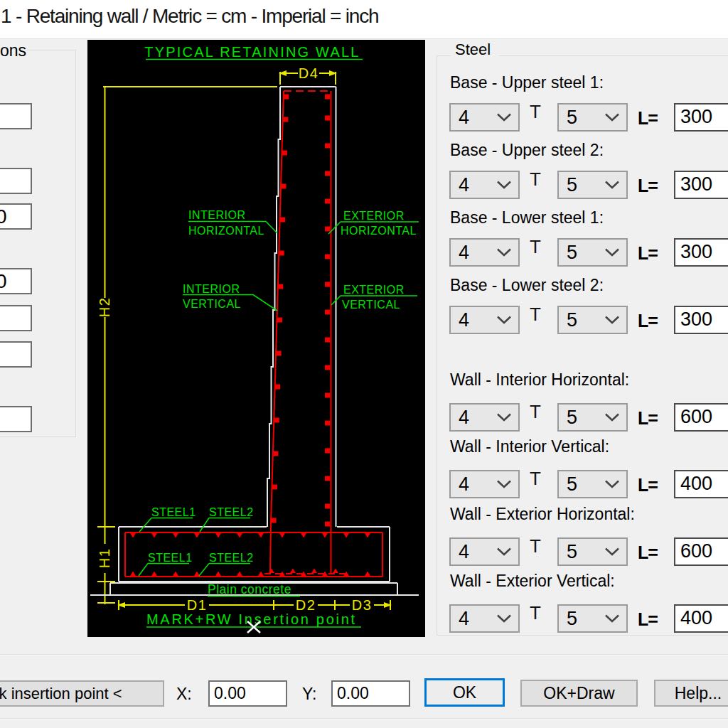  Describe the element at coordinates (105, 307) in the screenshot. I see `svg-text: H2` at that location.